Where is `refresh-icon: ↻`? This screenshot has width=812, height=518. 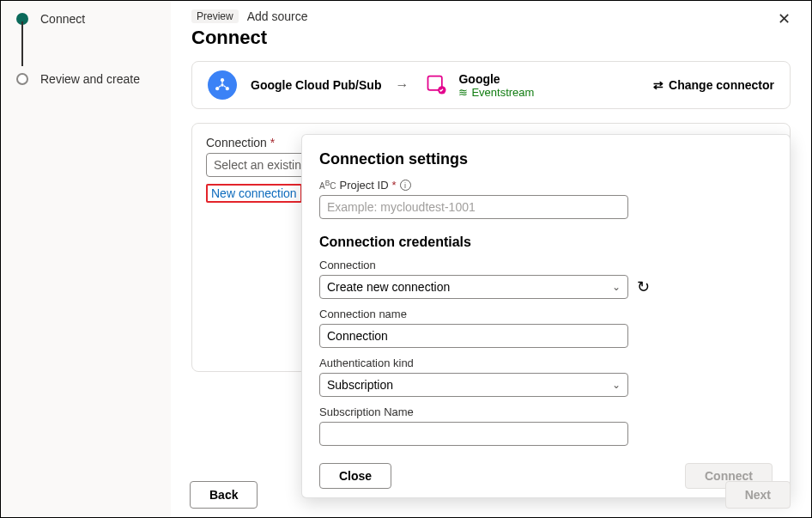 refresh-icon: ↻ is located at coordinates (644, 287).